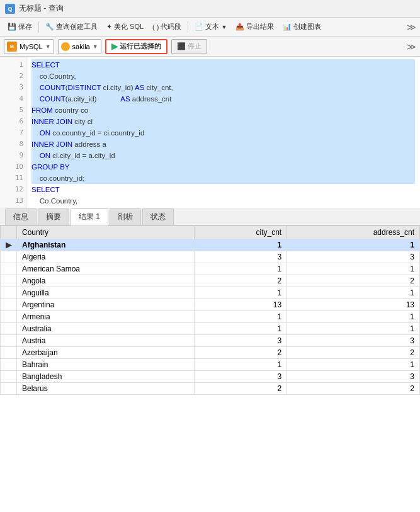 The image size is (420, 512). What do you see at coordinates (210, 27) in the screenshot?
I see `toolbar: 💾 保存 🔧 查询创建工具 ✦ 美化 SQL ( ) 代码段 📄 文本 ▼ 📤 …` at bounding box center [210, 27].